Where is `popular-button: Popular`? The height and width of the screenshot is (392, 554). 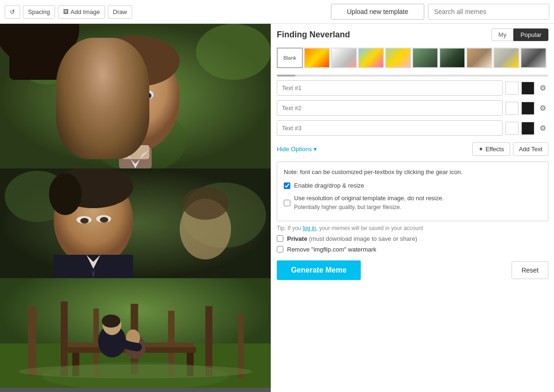 popular-button: Popular is located at coordinates (531, 35).